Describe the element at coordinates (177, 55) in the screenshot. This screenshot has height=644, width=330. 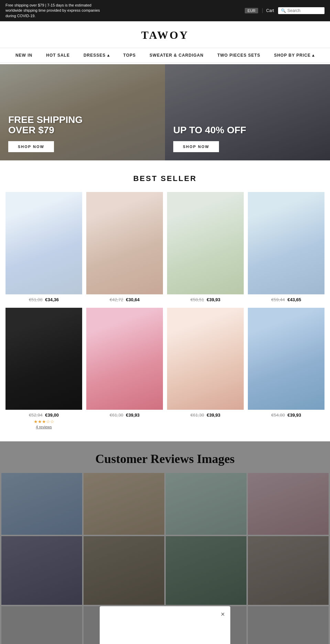
I see `nav-item-sweater-cardigan: SWEATER & CARDIGAN` at that location.